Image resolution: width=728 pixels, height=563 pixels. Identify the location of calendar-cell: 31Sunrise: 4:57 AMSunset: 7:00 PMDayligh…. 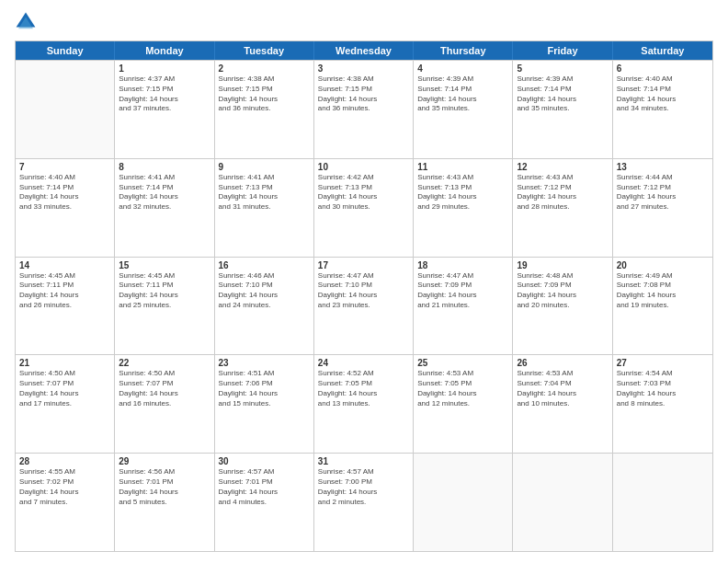
(364, 502).